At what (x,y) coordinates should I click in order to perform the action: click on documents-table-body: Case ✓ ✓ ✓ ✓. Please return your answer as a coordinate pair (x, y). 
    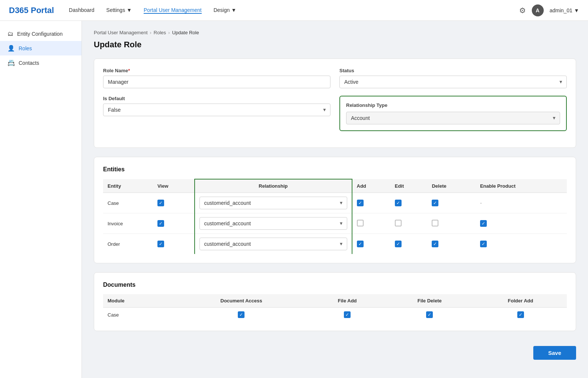
    Looking at the image, I should click on (335, 315).